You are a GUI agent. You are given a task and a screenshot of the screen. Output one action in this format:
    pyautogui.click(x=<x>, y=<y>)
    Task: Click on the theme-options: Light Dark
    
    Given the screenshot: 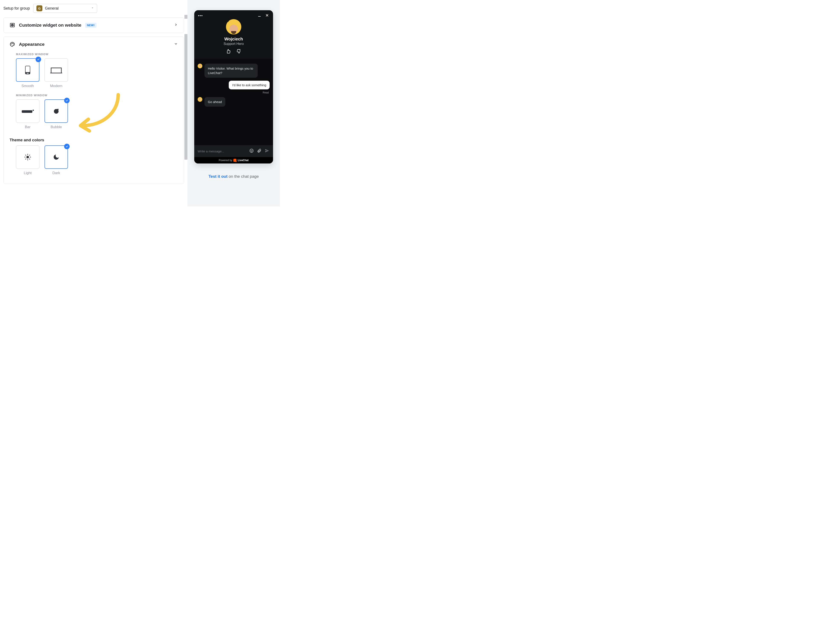 What is the action you would take?
    pyautogui.click(x=97, y=160)
    